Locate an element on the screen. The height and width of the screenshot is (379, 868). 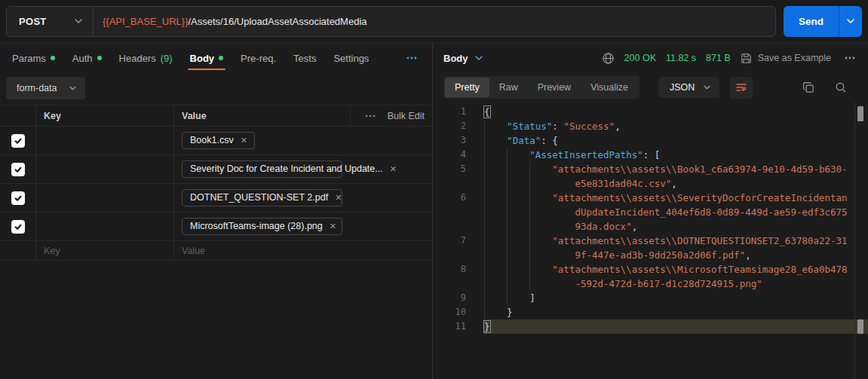
view-tab-pretty: Pretty is located at coordinates (468, 87).